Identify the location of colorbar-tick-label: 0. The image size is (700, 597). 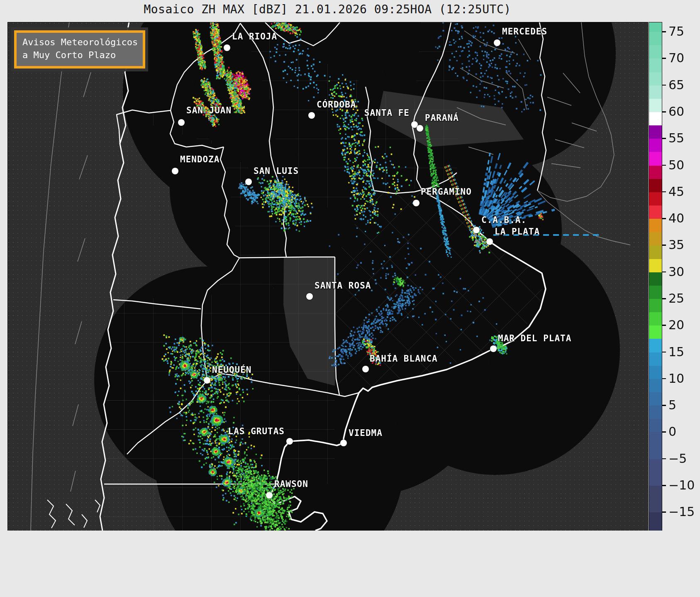
(672, 432).